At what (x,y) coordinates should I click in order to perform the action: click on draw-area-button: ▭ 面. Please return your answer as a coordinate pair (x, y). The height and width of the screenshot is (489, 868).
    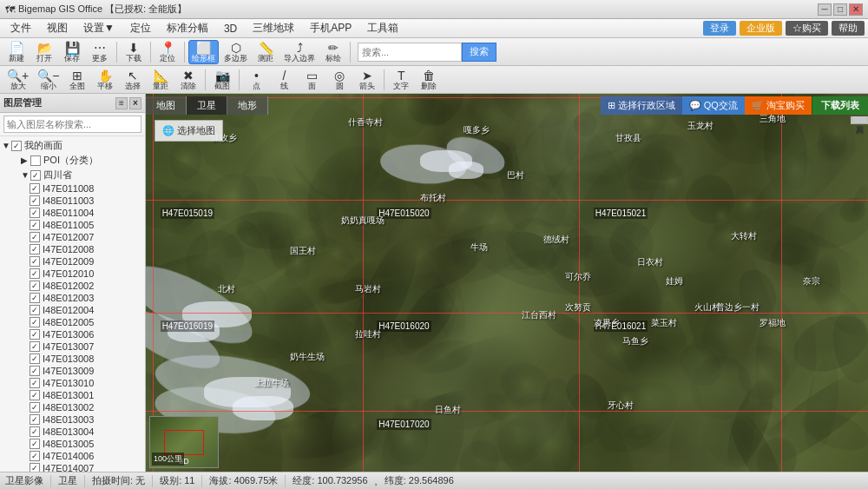
    Looking at the image, I should click on (312, 80).